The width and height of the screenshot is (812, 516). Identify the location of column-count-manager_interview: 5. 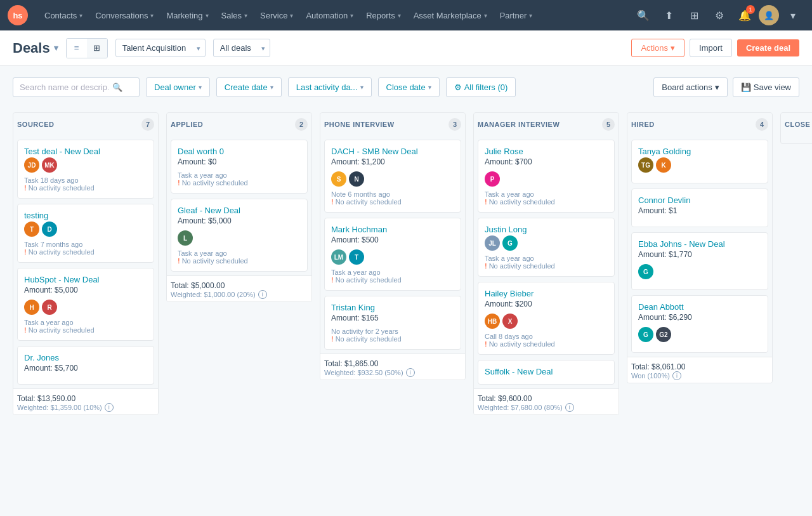
(608, 124).